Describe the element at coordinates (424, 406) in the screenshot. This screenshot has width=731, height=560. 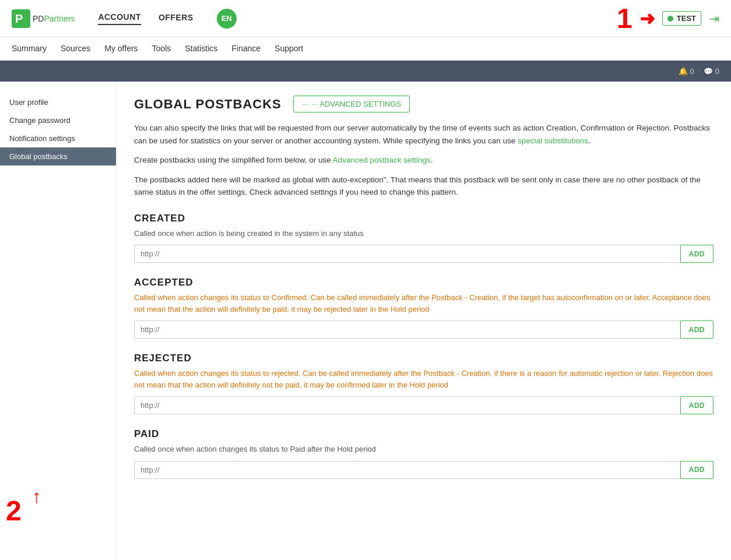
I see `input-row-rejected: ADD` at that location.